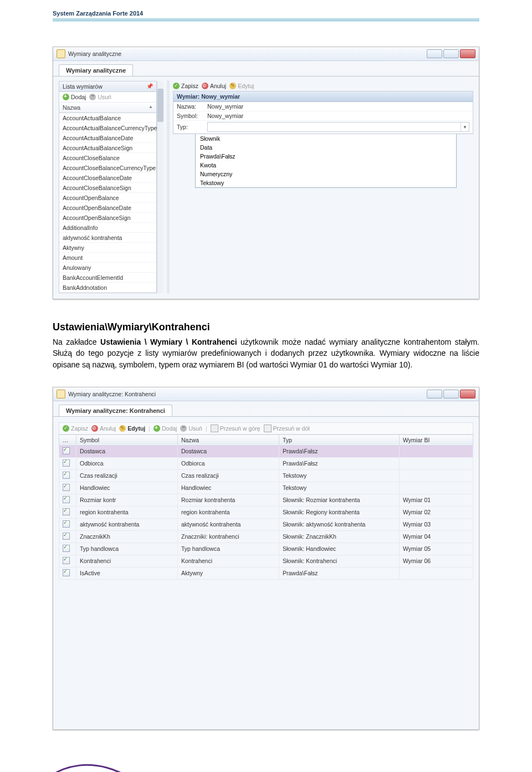  What do you see at coordinates (266, 395) in the screenshot?
I see `window-titlebar: Wymiary analityczne: Kontrahenci` at bounding box center [266, 395].